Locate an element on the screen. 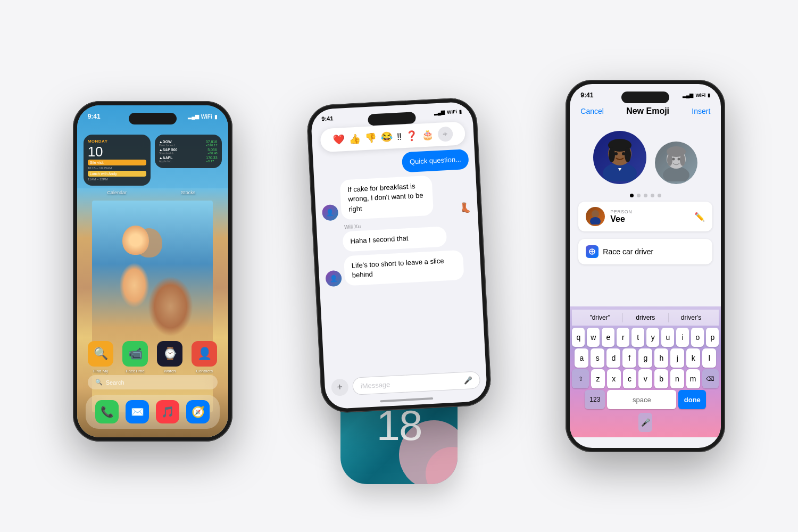 This screenshot has height=532, width=798. key-u: u is located at coordinates (668, 337).